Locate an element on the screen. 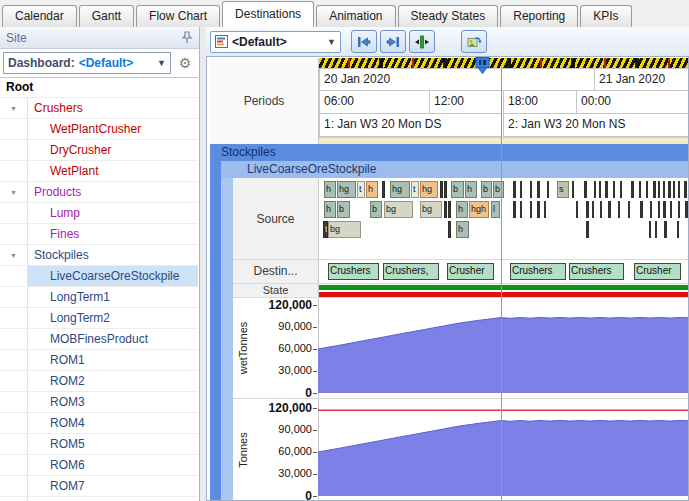 The height and width of the screenshot is (501, 689). tree-item-lump: Lump is located at coordinates (99, 214).